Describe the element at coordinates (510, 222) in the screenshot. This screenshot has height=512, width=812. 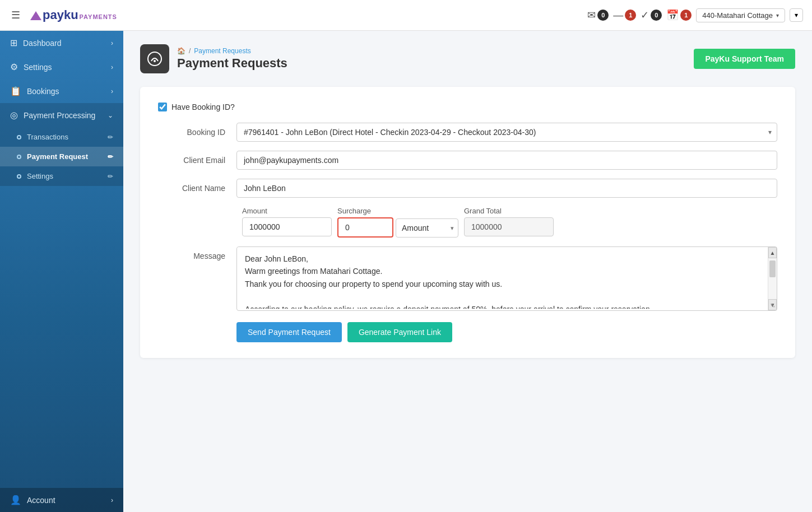
I see `amount-fields: Amount Surcharge Amount Percentage` at that location.